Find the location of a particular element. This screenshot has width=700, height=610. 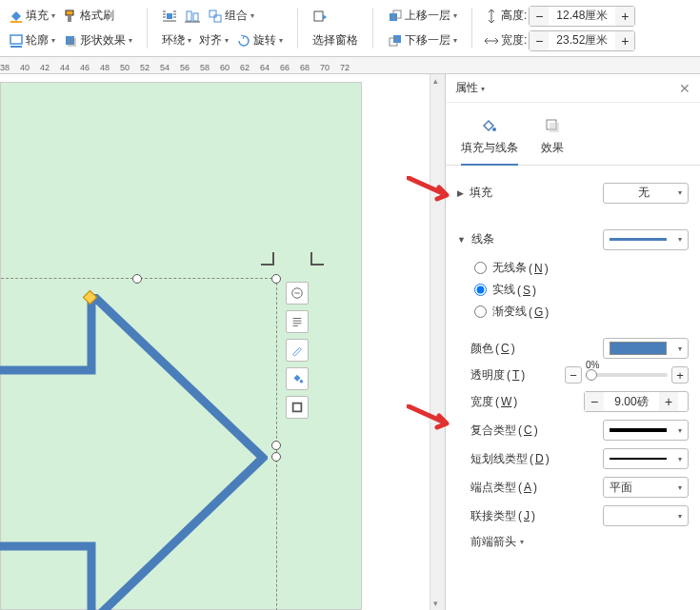

line-width-spinner: − + is located at coordinates (636, 402).